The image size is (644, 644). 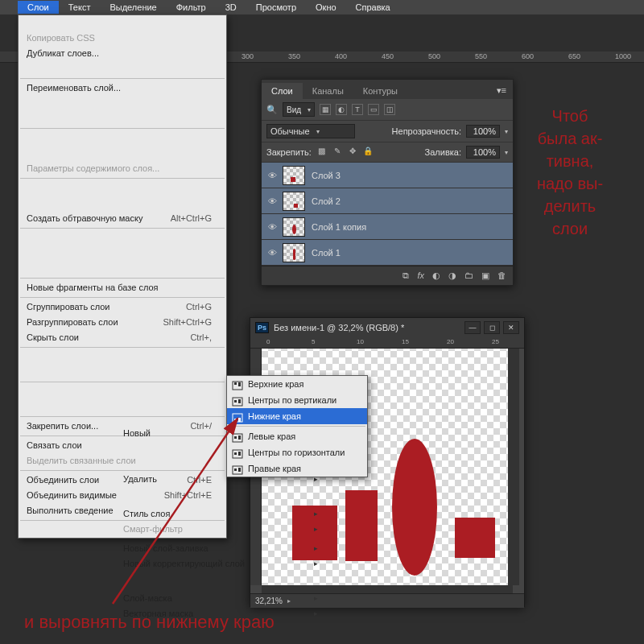 I want to click on zoom-level: 32,21%, so click(x=269, y=601).